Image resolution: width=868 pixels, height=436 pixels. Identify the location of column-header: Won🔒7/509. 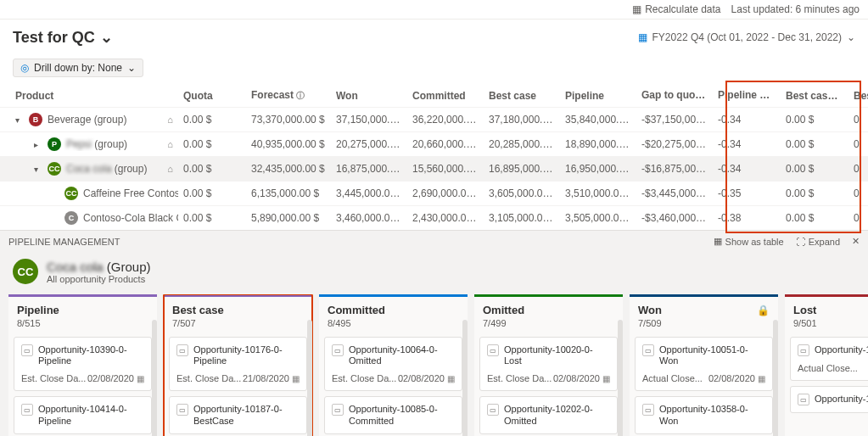
(704, 314).